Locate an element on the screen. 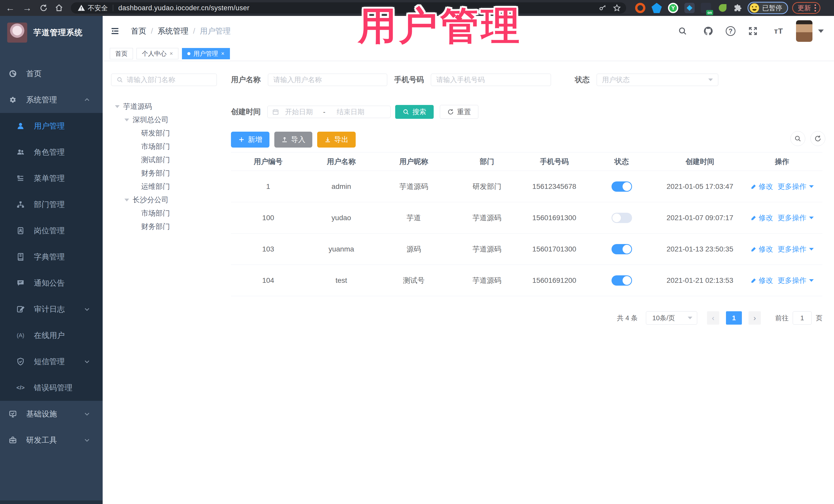  app-logo-row: 芋道管理系统 is located at coordinates (51, 32).